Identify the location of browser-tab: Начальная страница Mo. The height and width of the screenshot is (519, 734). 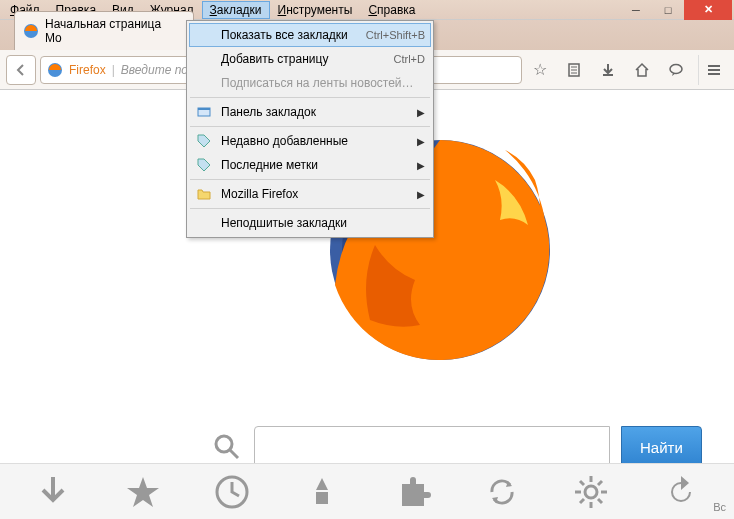
(104, 30).